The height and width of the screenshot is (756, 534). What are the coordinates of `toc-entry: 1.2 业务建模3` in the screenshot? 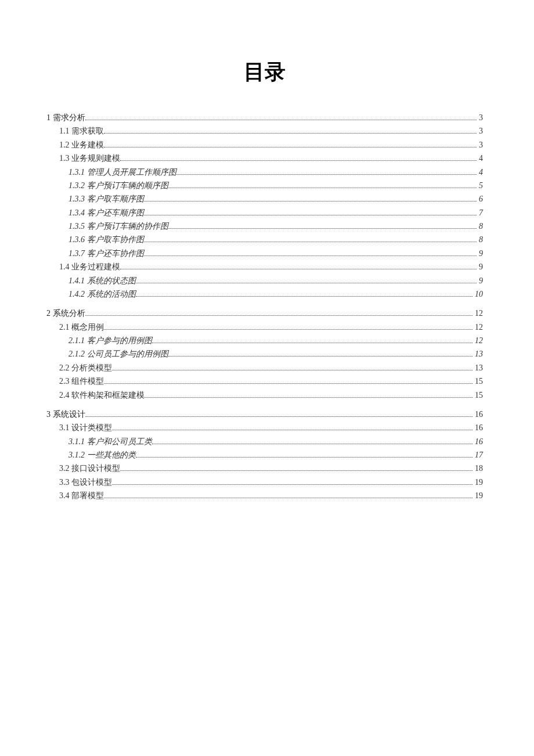 It's located at (265, 145).